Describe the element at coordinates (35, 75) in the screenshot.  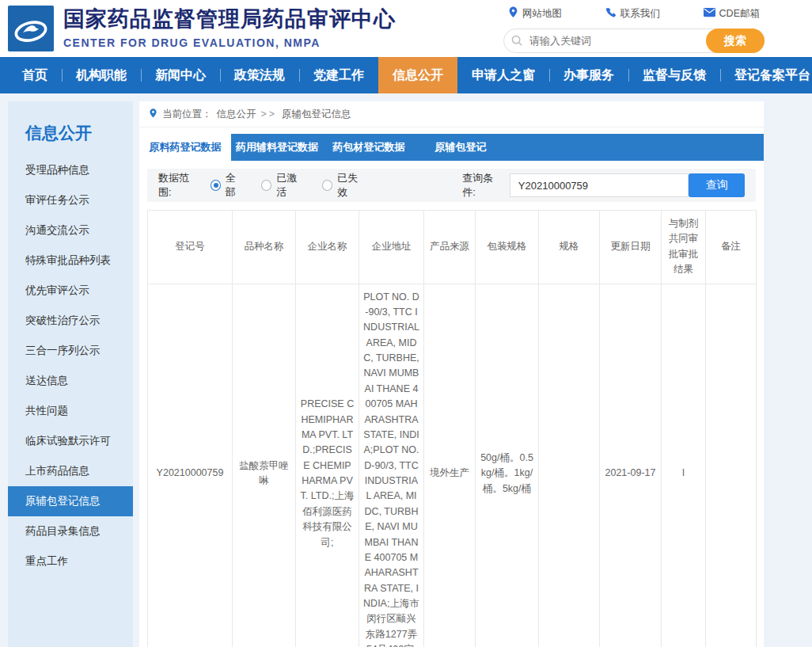
I see `nav-item-home: 首页` at that location.